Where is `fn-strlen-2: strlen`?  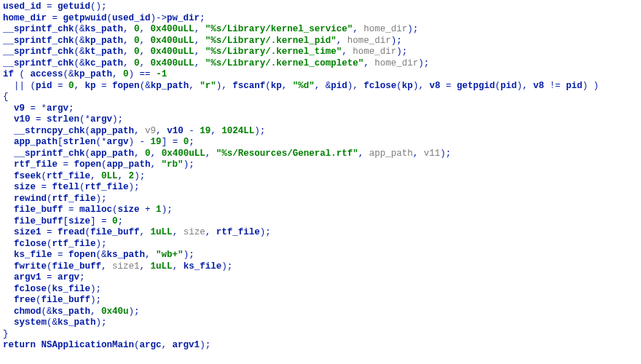 fn-strlen-2: strlen is located at coordinates (80, 142).